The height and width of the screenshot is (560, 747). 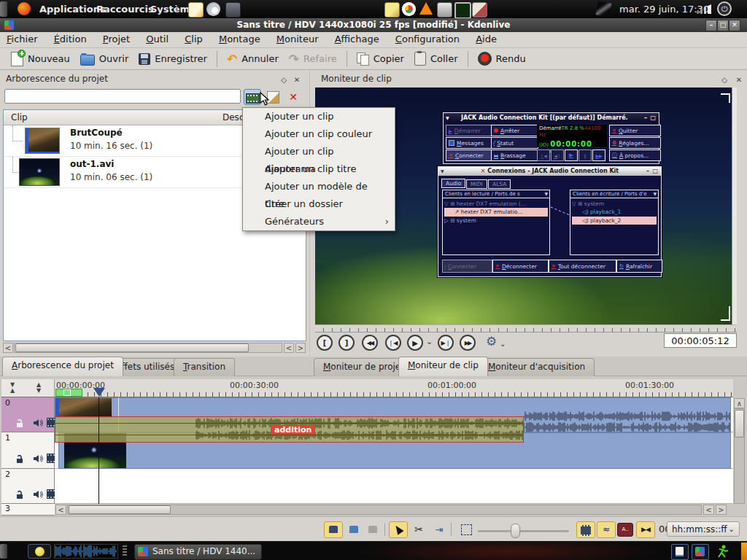 What do you see at coordinates (603, 9) in the screenshot?
I see `stylus-icon` at bounding box center [603, 9].